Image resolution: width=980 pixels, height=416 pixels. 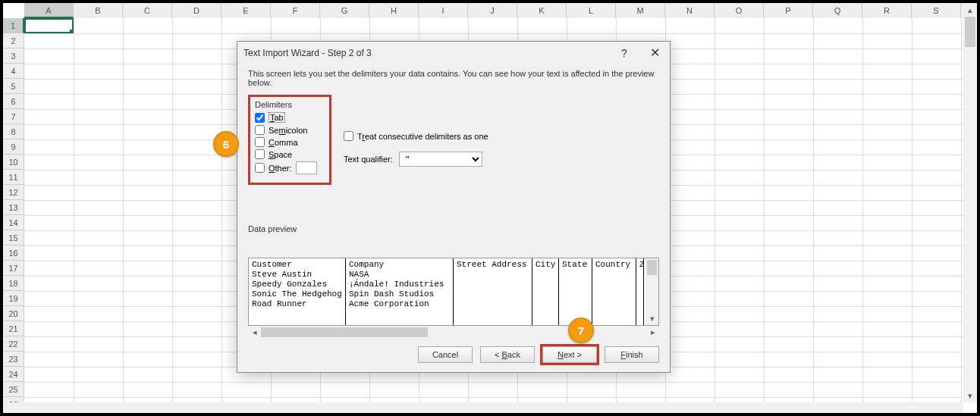 I want to click on selected-cell, so click(x=49, y=26).